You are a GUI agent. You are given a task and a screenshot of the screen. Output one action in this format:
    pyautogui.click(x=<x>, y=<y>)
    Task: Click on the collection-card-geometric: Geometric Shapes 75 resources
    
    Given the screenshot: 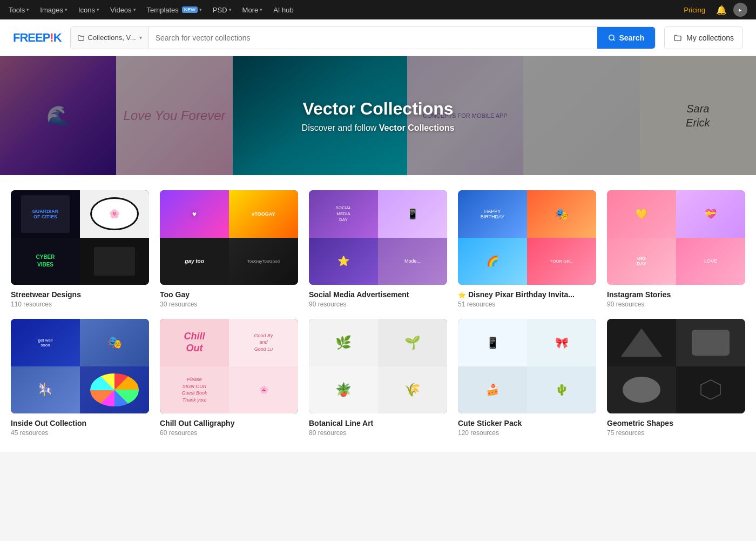 What is the action you would take?
    pyautogui.click(x=676, y=378)
    